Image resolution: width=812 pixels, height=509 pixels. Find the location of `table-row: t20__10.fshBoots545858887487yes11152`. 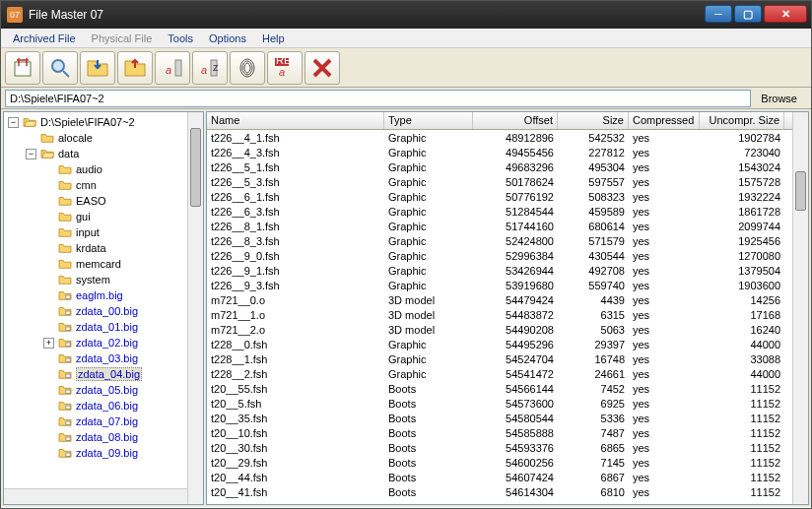

table-row: t20__10.fshBoots545858887487yes11152 is located at coordinates (508, 433).